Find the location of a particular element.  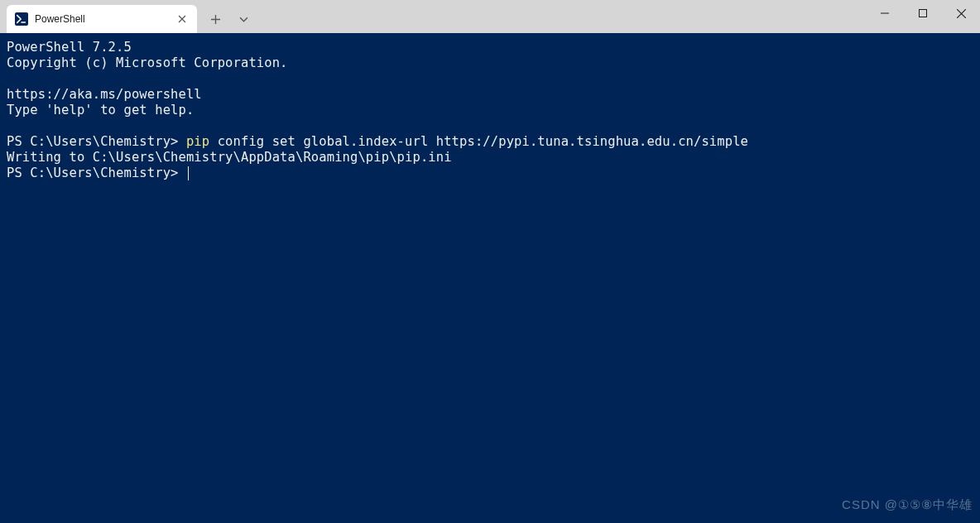

new-tab-button is located at coordinates (215, 19).